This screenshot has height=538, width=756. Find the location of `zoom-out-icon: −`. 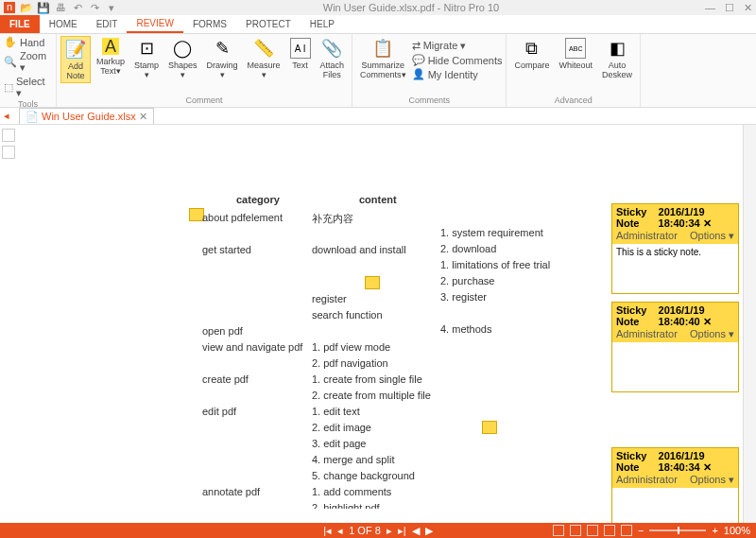

zoom-out-icon: − is located at coordinates (641, 530).